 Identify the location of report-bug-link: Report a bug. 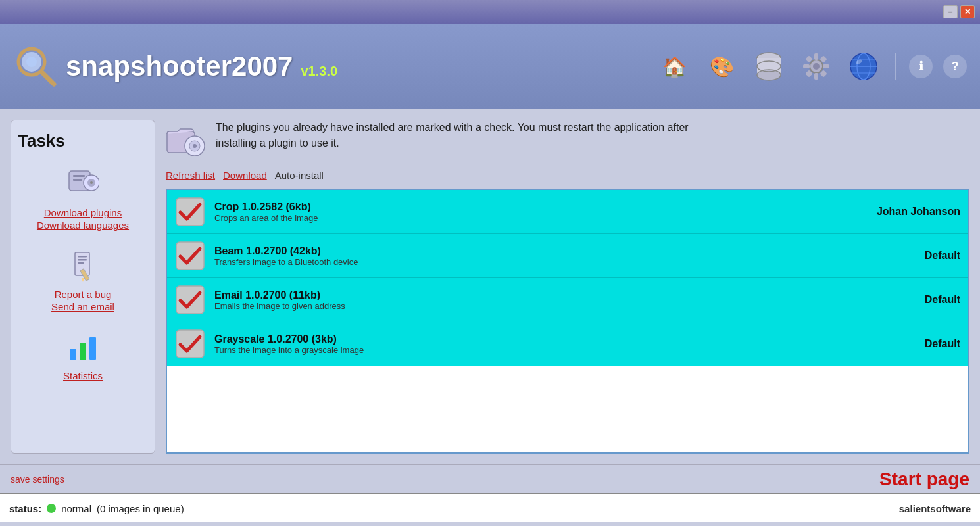
(83, 295).